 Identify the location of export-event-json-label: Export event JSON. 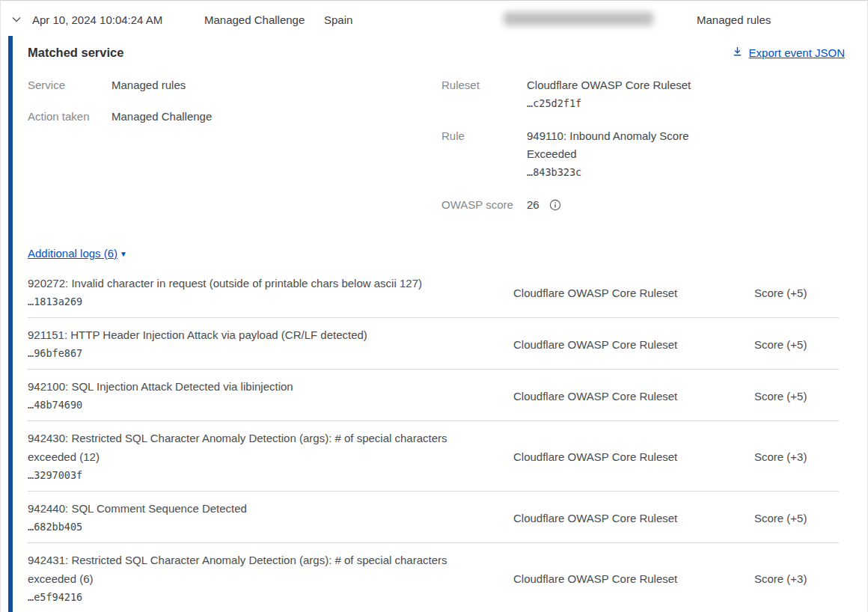
(797, 52).